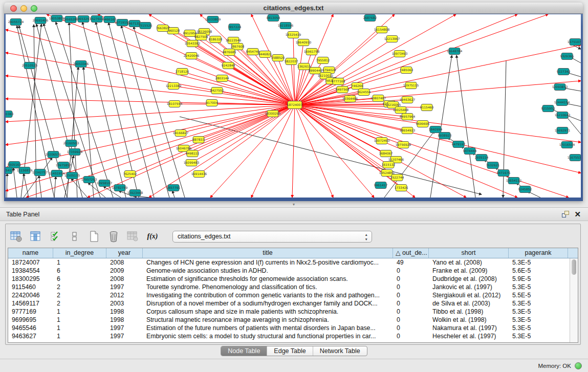 This screenshot has width=588, height=372. What do you see at coordinates (217, 91) in the screenshot?
I see `network-node: 8427552` at bounding box center [217, 91].